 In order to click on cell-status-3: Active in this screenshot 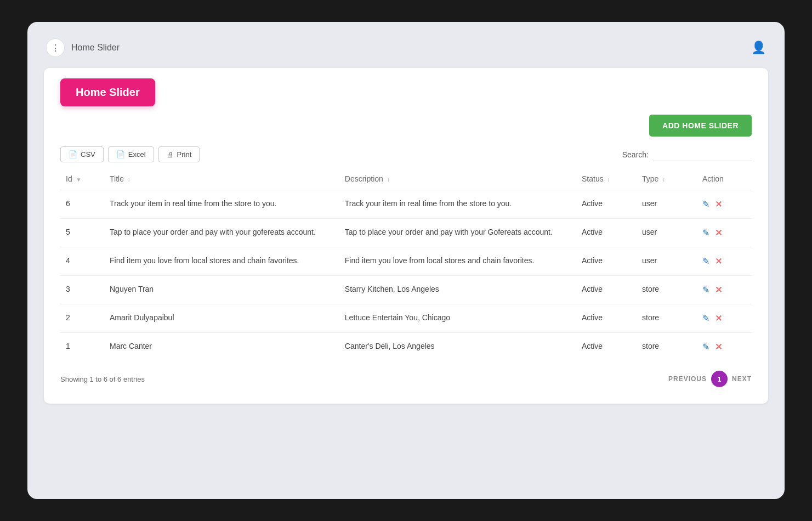, I will do `click(606, 290)`.